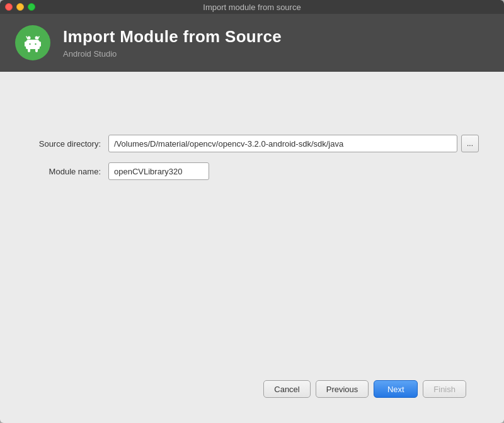 The width and height of the screenshot is (504, 423). I want to click on finish-button: Finish, so click(445, 389).